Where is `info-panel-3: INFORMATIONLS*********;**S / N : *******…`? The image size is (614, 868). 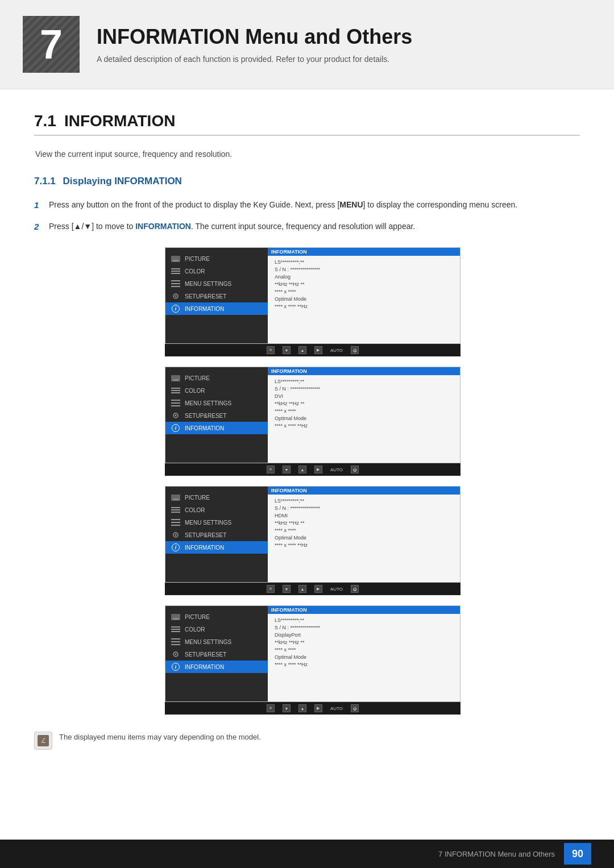
info-panel-3: INFORMATIONLS*********;**S / N : *******… is located at coordinates (364, 654).